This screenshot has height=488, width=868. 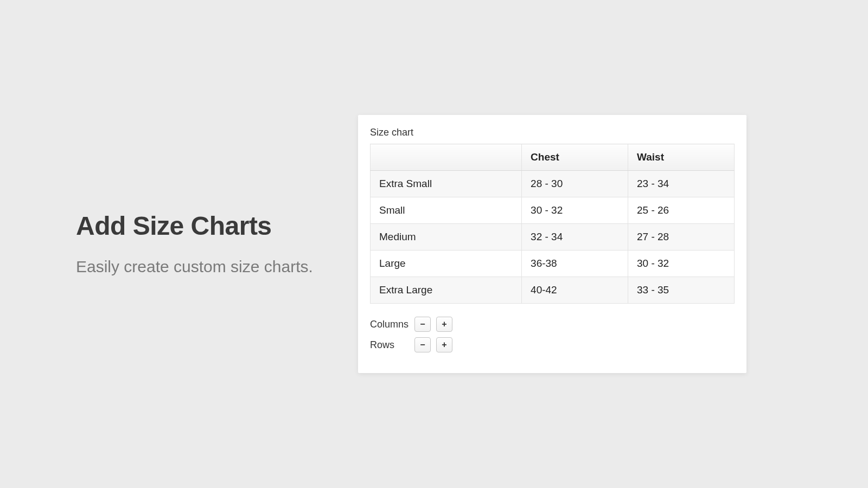 I want to click on card-title: Size chart, so click(x=552, y=132).